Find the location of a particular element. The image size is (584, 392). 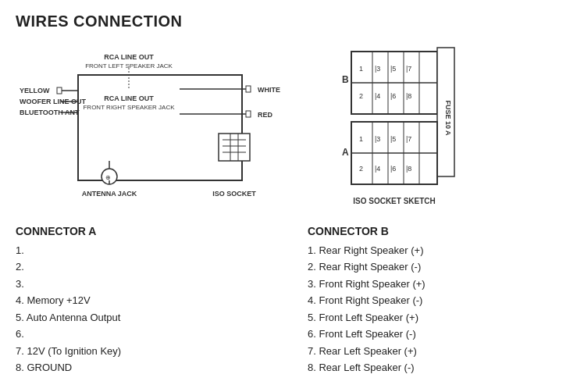

svg-text: FRONT RIGHT SPEAKER JACK is located at coordinates (129, 108).